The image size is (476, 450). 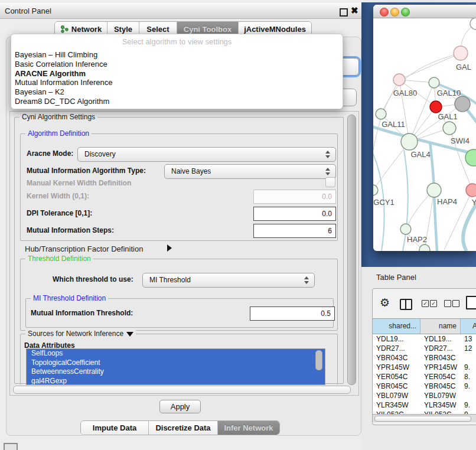 What do you see at coordinates (420, 155) in the screenshot?
I see `node-label: GAL4` at bounding box center [420, 155].